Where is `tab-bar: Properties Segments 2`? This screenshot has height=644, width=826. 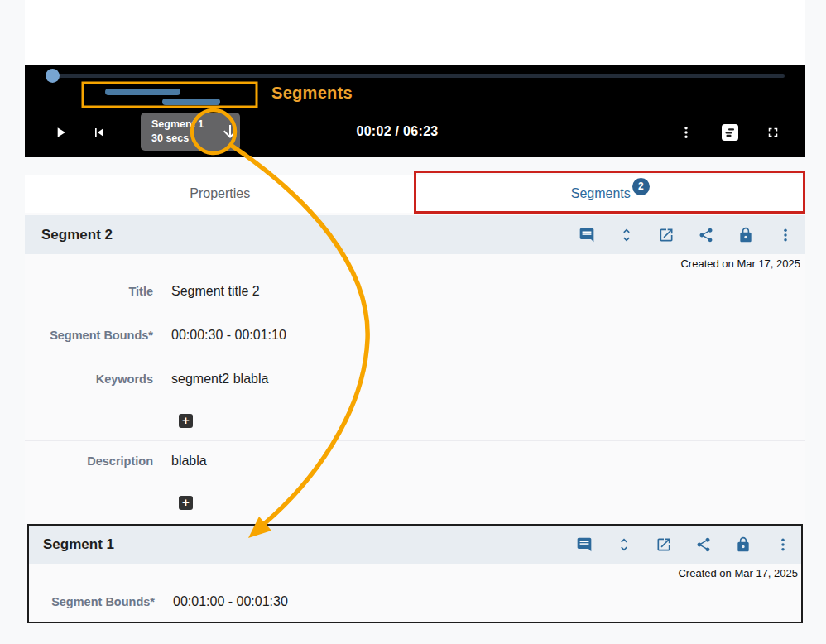 tab-bar: Properties Segments 2 is located at coordinates (415, 194).